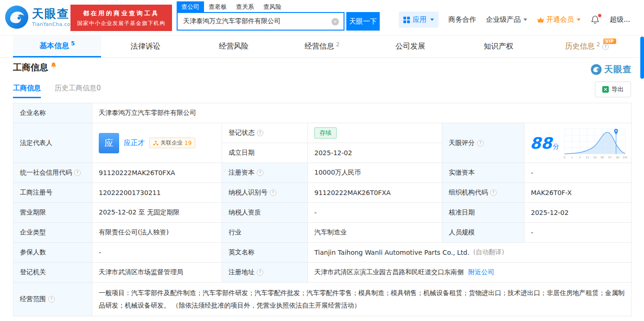 The width and height of the screenshot is (644, 321). I want to click on search-row: 天眼一下, so click(278, 21).